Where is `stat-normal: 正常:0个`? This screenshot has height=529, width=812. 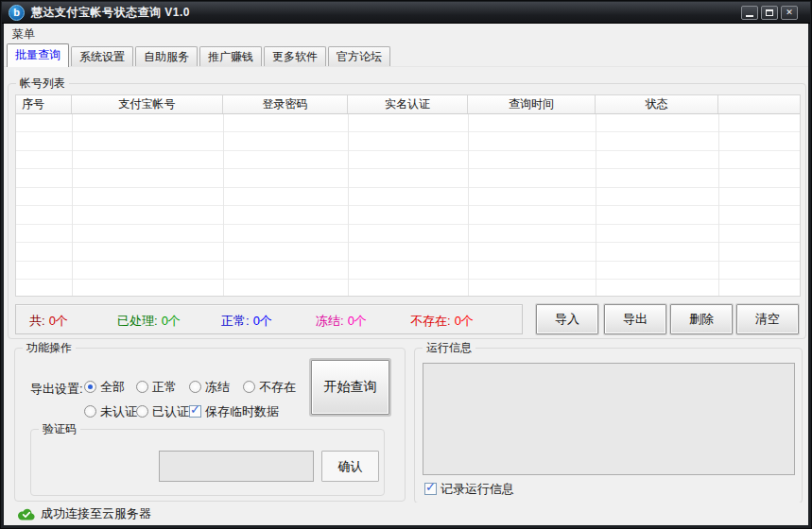 stat-normal: 正常:0个 is located at coordinates (247, 321).